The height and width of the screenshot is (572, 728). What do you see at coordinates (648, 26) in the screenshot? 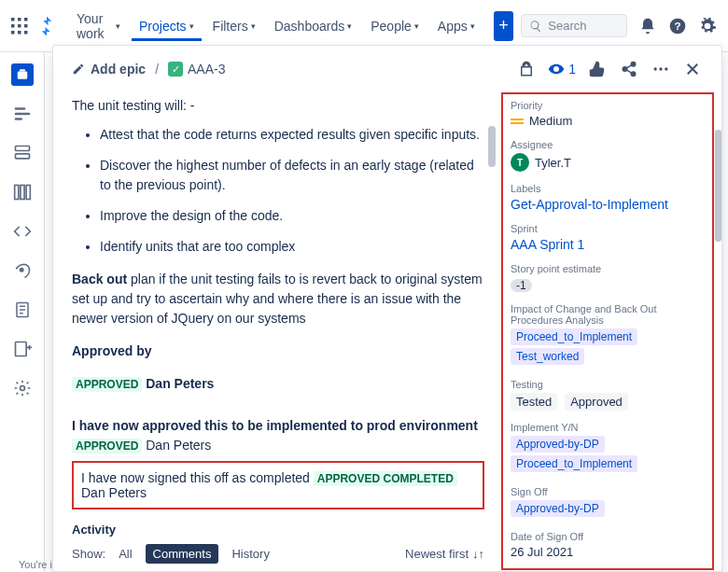
I see `notifications-icon` at bounding box center [648, 26].